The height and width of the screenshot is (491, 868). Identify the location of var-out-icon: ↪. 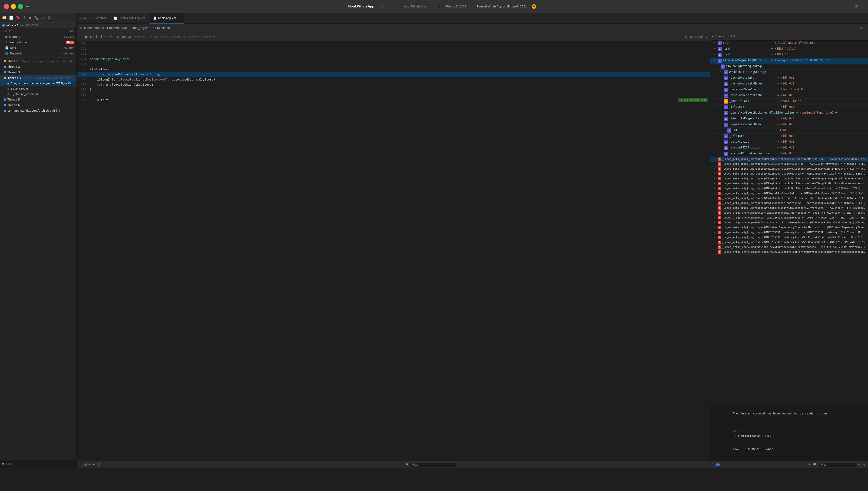
(728, 36).